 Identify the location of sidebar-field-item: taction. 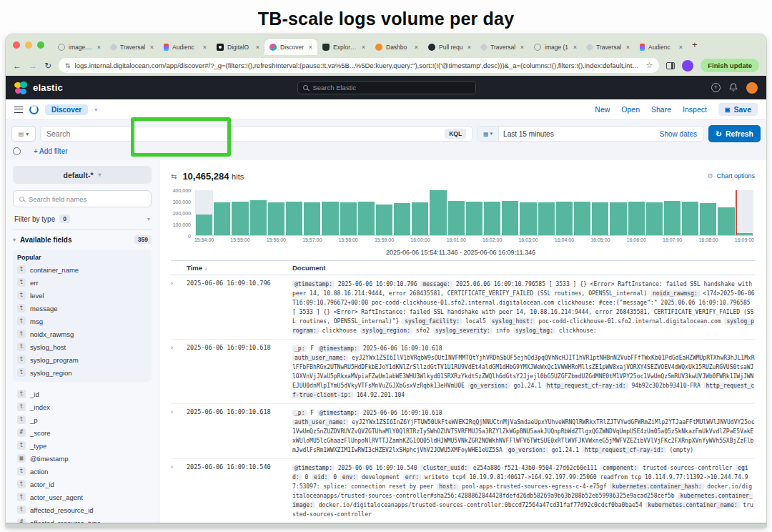
(82, 471).